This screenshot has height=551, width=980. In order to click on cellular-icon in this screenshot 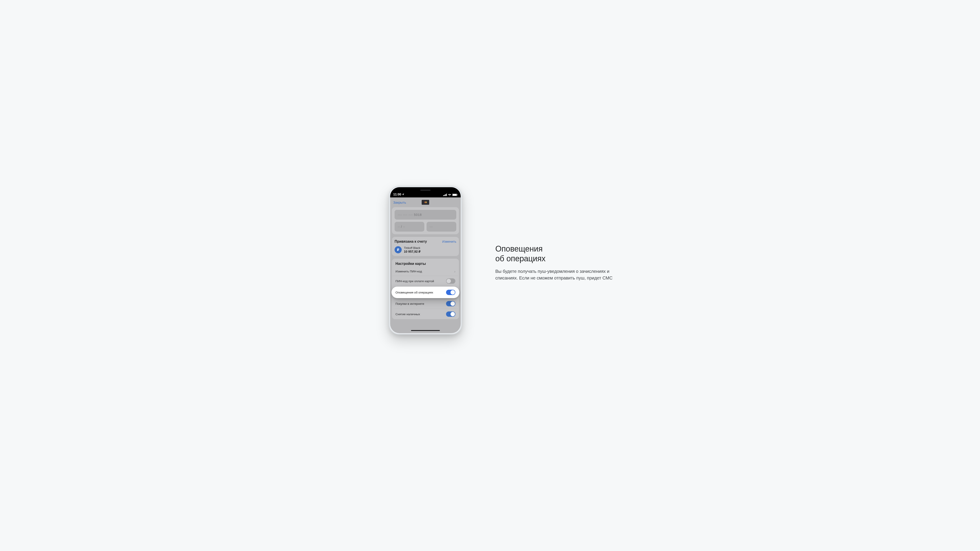, I will do `click(445, 195)`.